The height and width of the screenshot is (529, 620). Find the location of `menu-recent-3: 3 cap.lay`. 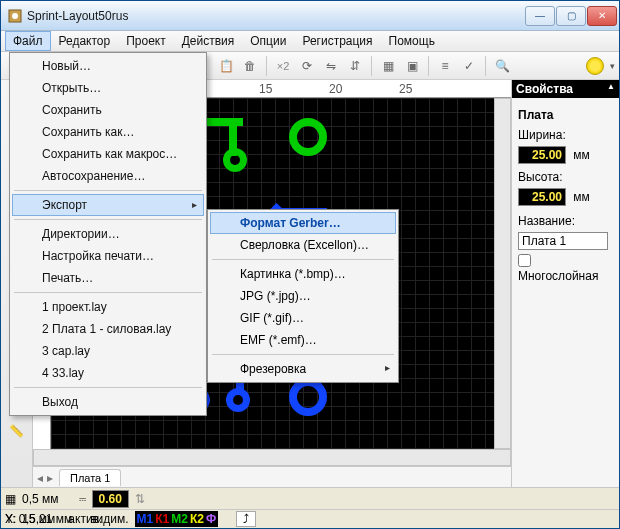

menu-recent-3: 3 cap.lay is located at coordinates (108, 351).